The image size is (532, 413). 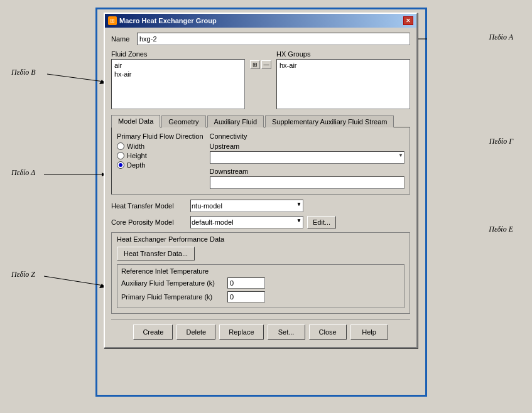 What do you see at coordinates (501, 230) in the screenshot?
I see `annotation-field-e: Πεδίο Ε` at bounding box center [501, 230].